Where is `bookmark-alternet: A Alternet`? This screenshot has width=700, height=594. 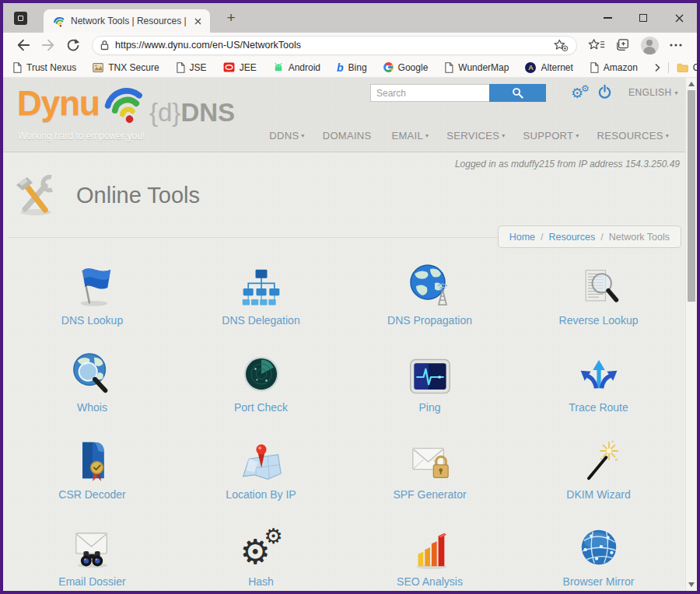
bookmark-alternet: A Alternet is located at coordinates (549, 68).